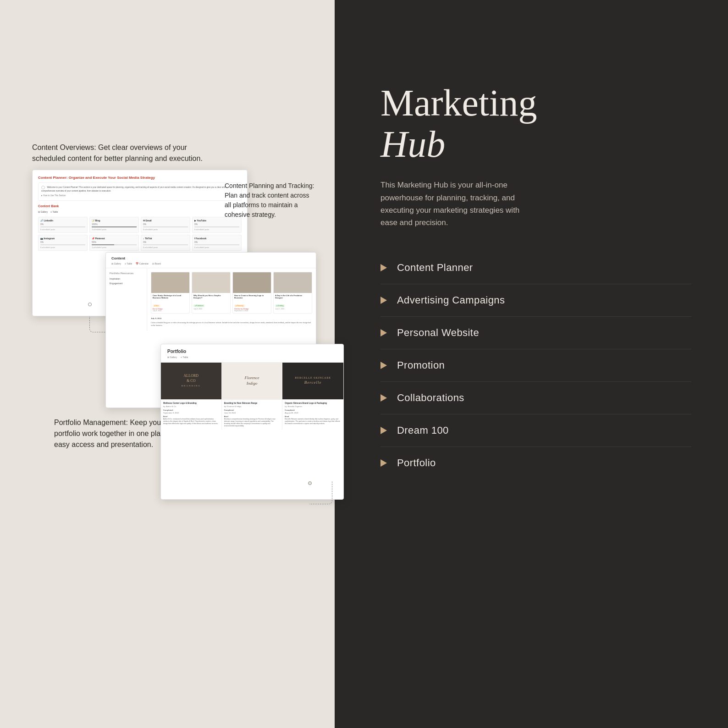 The height and width of the screenshot is (728, 728). Describe the element at coordinates (384, 463) in the screenshot. I see `nav-arrow-portfolio` at that location.